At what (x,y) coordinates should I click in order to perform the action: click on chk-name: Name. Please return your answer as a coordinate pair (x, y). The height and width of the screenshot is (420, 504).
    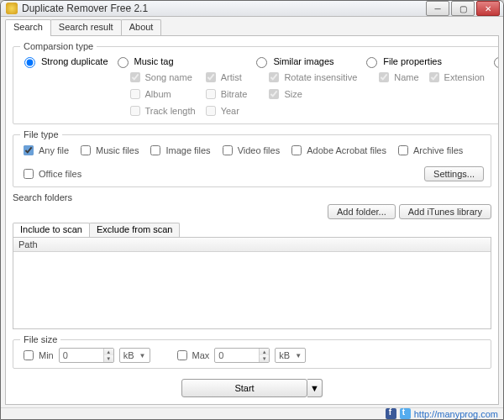
    Looking at the image, I should click on (396, 77).